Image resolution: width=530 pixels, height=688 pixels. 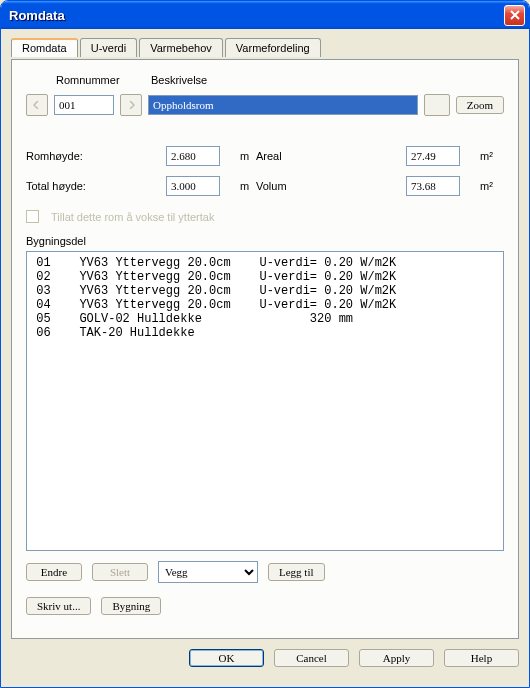 What do you see at coordinates (179, 80) in the screenshot?
I see `label-beskrivelse: Beskrivelse` at bounding box center [179, 80].